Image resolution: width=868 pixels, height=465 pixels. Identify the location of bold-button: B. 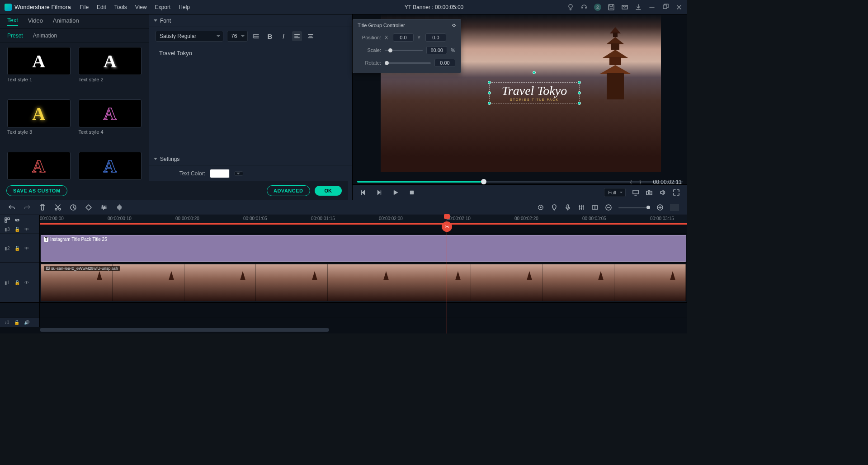
(270, 36).